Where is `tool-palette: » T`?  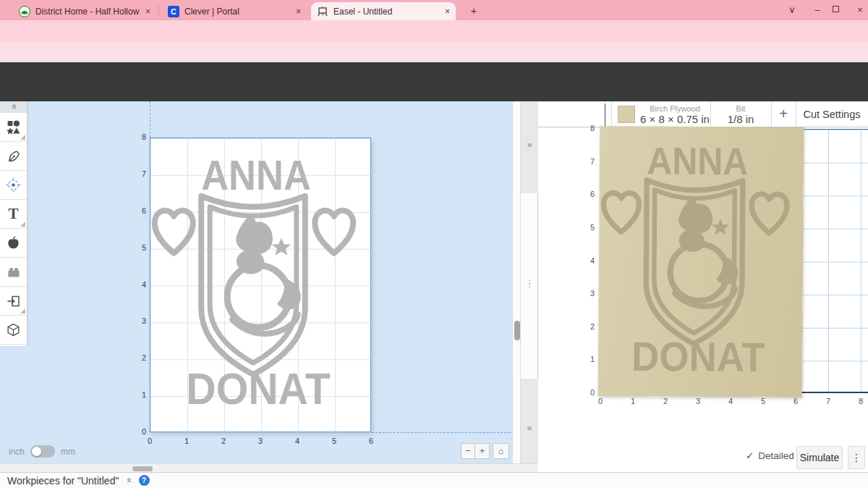 tool-palette: » T is located at coordinates (14, 224).